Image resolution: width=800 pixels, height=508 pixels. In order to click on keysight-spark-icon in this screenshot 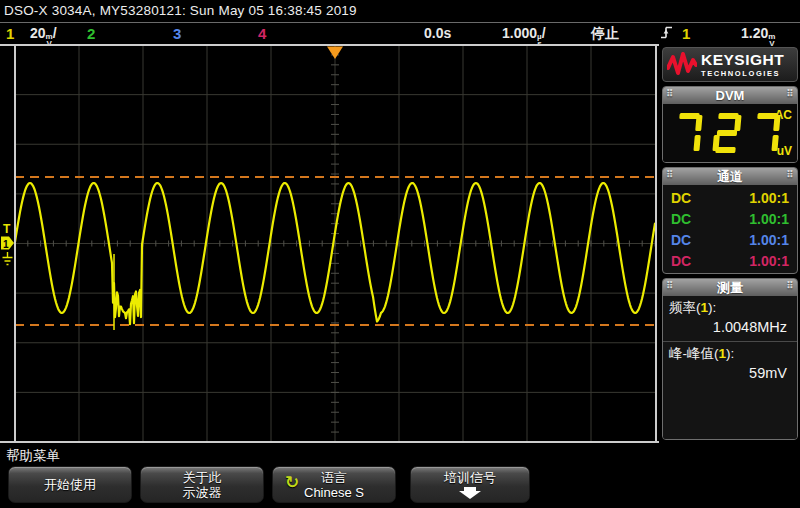, I will do `click(682, 65)`.